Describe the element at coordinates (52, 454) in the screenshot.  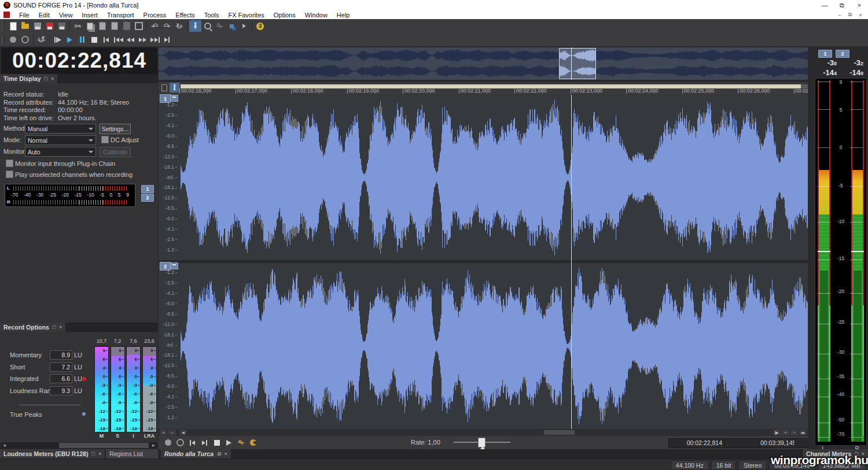
I see `tab-loudness-meters: Loudness Meters (EBU R128)□×` at that location.